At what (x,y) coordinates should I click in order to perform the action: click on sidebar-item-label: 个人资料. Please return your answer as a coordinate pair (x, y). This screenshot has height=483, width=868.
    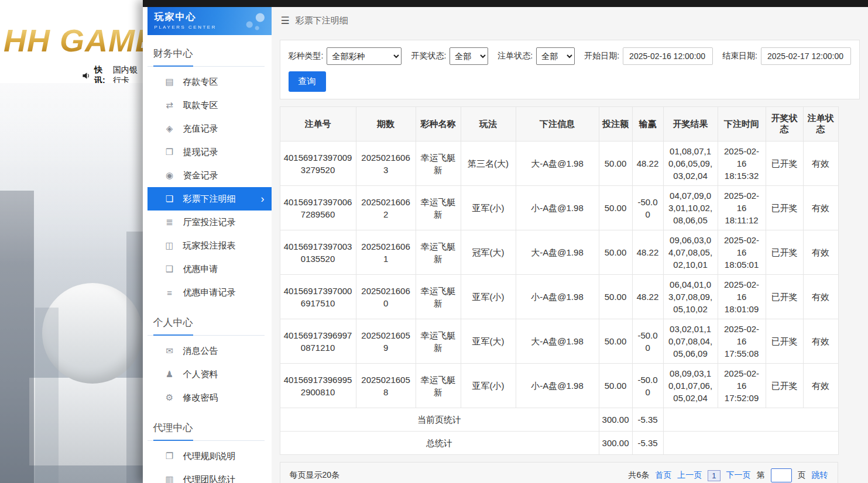
    Looking at the image, I should click on (201, 374).